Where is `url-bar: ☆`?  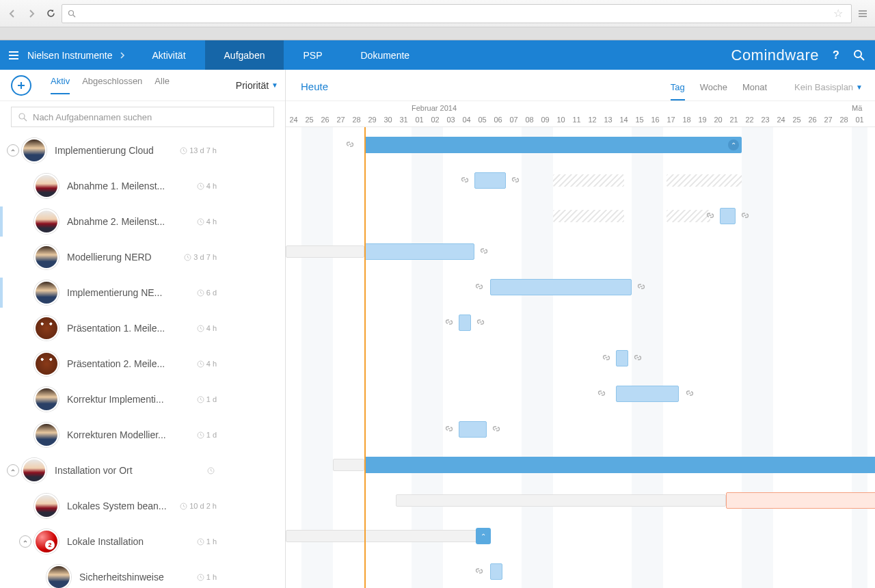 url-bar: ☆ is located at coordinates (457, 14).